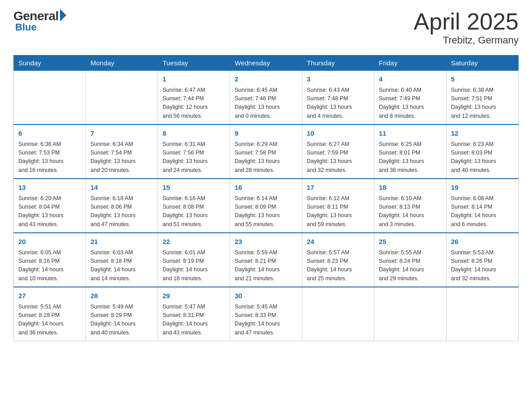 This screenshot has width=532, height=411. Describe the element at coordinates (122, 63) in the screenshot. I see `column-header-monday: Monday` at that location.